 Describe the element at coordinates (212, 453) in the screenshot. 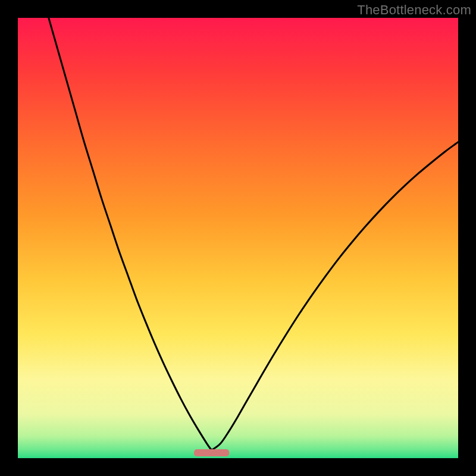

I see `optimum-marker` at that location.